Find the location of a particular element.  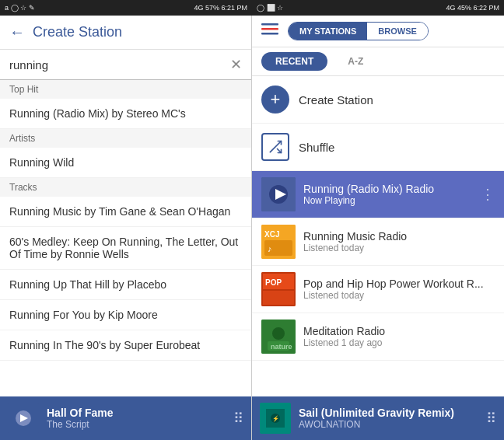

right-status-bar: ◯ ⬜ ☆ 4G 45% 6:22 PM is located at coordinates (378, 8).